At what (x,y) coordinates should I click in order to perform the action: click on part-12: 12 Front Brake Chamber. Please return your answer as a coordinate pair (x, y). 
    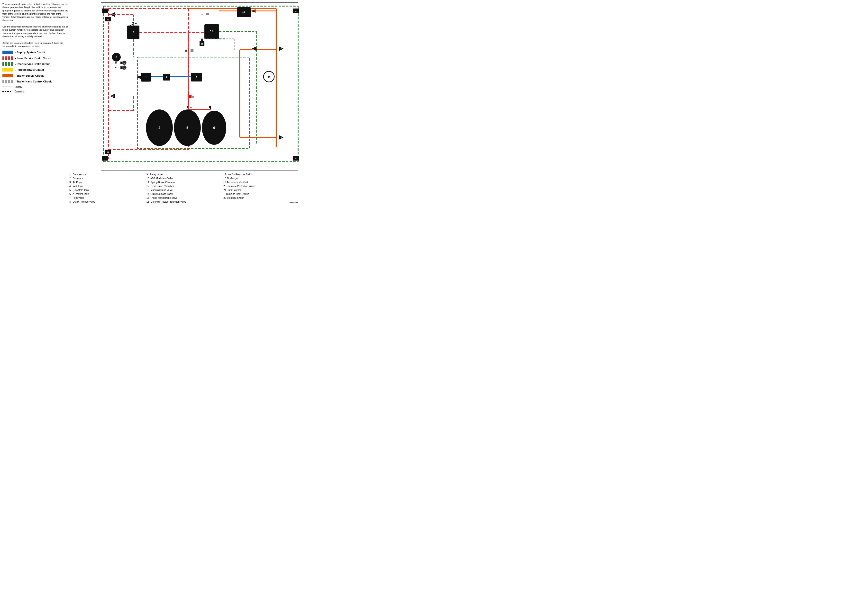
    Looking at the image, I should click on (184, 186).